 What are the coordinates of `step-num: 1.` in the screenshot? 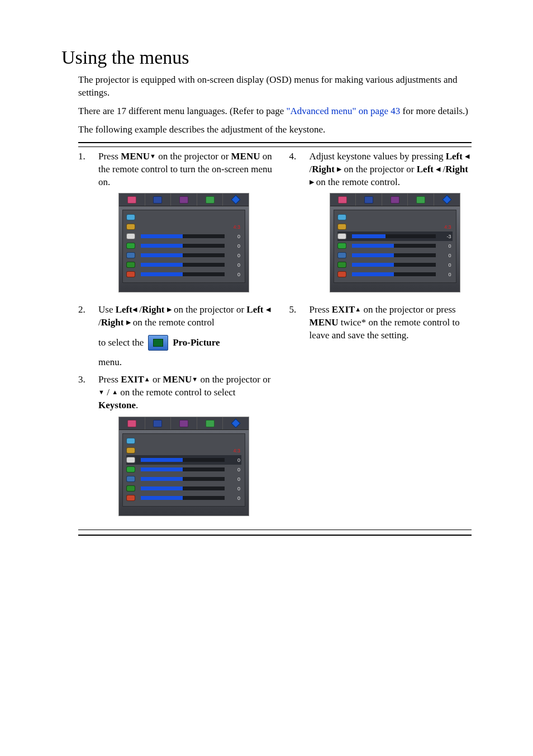 It's located at (84, 225).